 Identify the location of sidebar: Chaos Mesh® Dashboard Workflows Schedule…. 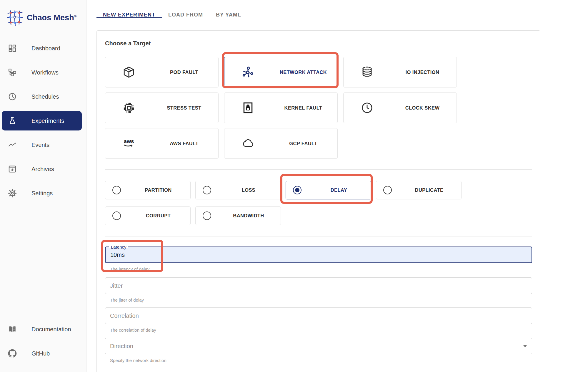
(44, 186).